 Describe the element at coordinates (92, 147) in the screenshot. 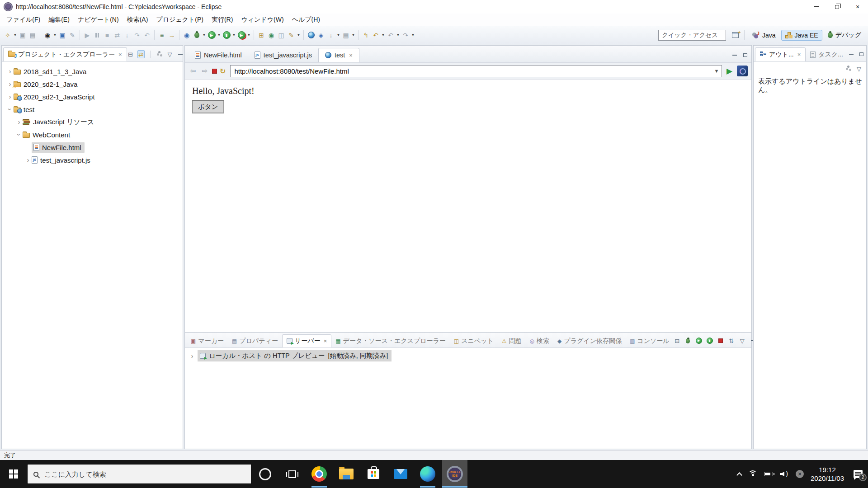

I see `tree-row-file-selected: NewFile.html` at that location.